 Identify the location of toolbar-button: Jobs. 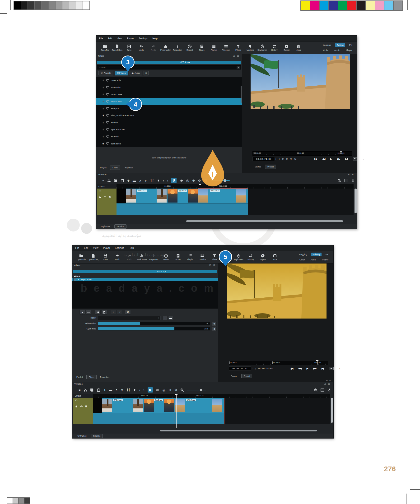
(299, 48).